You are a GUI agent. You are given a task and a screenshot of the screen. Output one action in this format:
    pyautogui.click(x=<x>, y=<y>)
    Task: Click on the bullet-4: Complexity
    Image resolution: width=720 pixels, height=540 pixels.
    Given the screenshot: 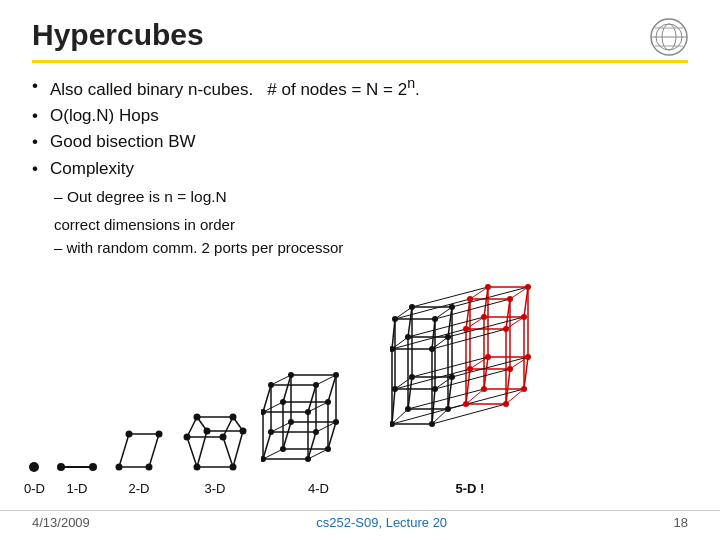 What is the action you would take?
    pyautogui.click(x=360, y=169)
    